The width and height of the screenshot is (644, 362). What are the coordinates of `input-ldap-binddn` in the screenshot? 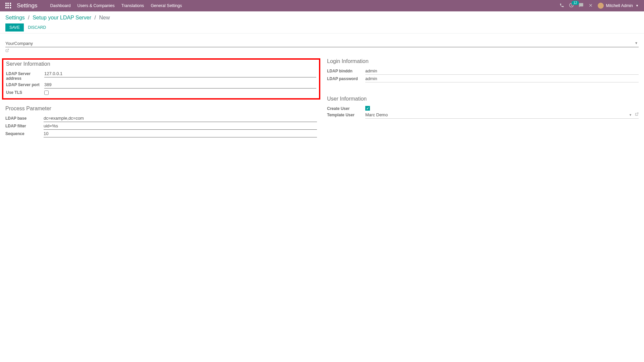 It's located at (502, 71).